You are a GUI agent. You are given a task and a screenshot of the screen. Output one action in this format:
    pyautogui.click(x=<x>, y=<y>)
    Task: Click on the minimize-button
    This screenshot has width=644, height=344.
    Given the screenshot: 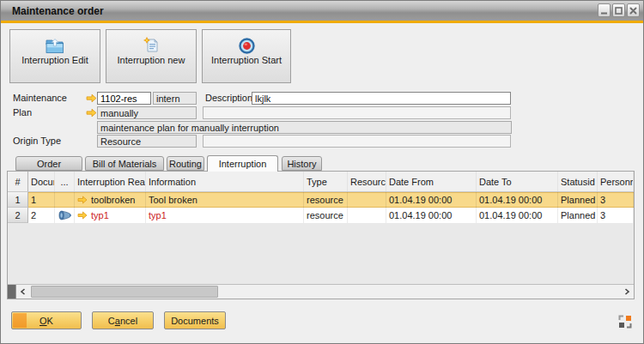 What is the action you would take?
    pyautogui.click(x=605, y=10)
    